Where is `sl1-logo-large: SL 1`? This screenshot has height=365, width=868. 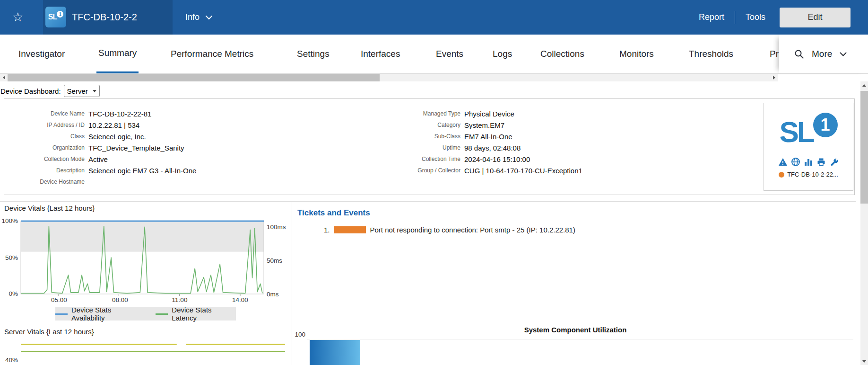
sl1-logo-large: SL 1 is located at coordinates (808, 132).